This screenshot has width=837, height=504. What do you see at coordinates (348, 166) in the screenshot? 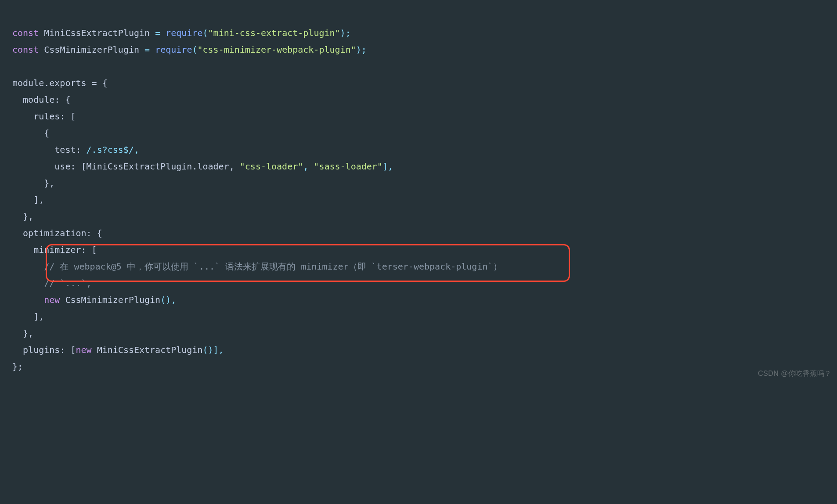
I see `string-sass-loader: "sass-loader"` at bounding box center [348, 166].